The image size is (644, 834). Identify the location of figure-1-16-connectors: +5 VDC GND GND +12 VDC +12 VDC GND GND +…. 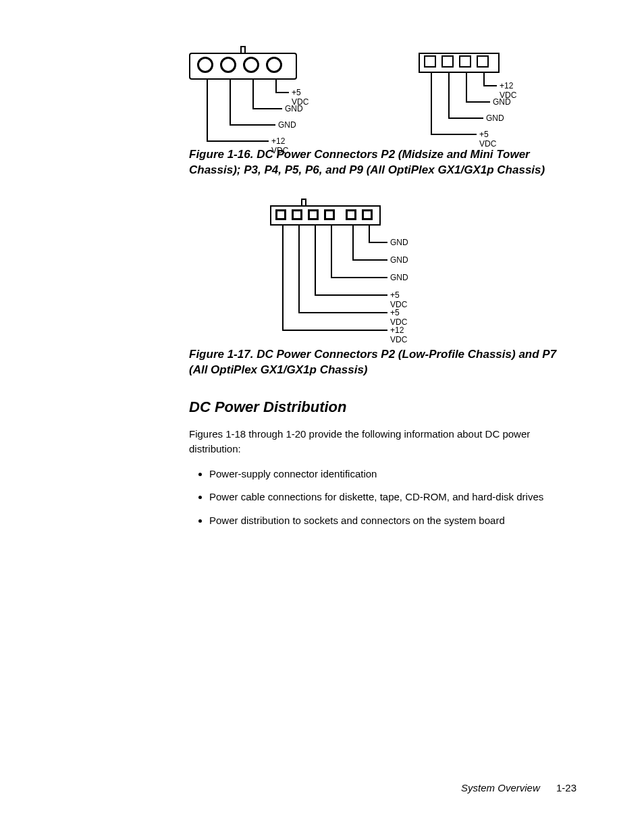
(383, 90).